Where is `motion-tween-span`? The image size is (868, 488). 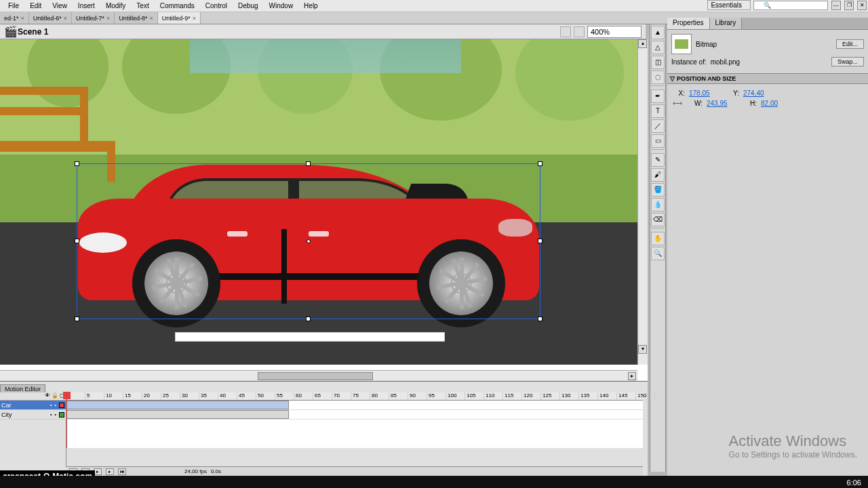 motion-tween-span is located at coordinates (178, 405).